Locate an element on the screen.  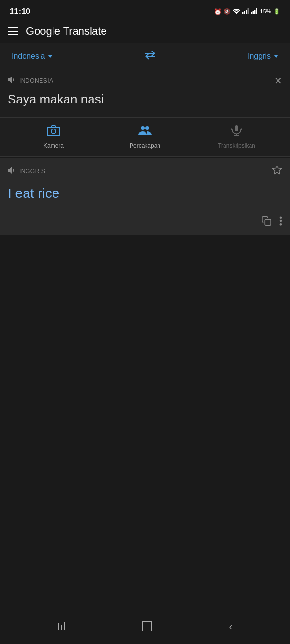
favorite-button is located at coordinates (277, 171).